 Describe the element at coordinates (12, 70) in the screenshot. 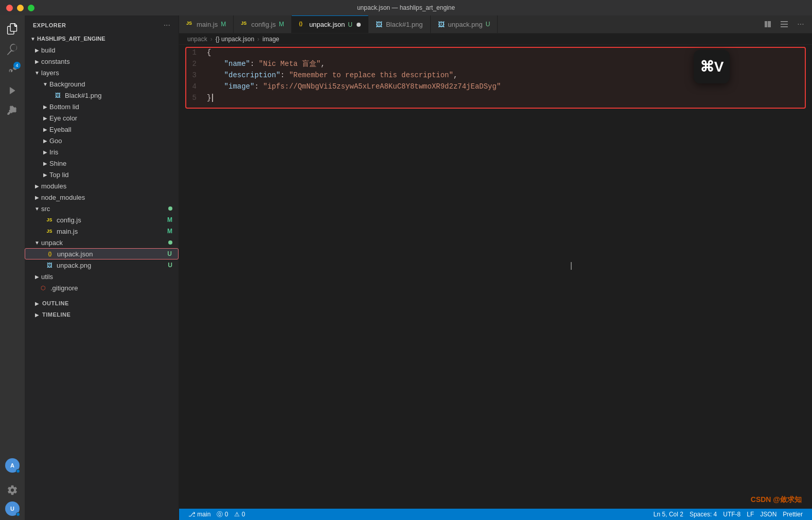

I see `activity-source-control: 4` at that location.